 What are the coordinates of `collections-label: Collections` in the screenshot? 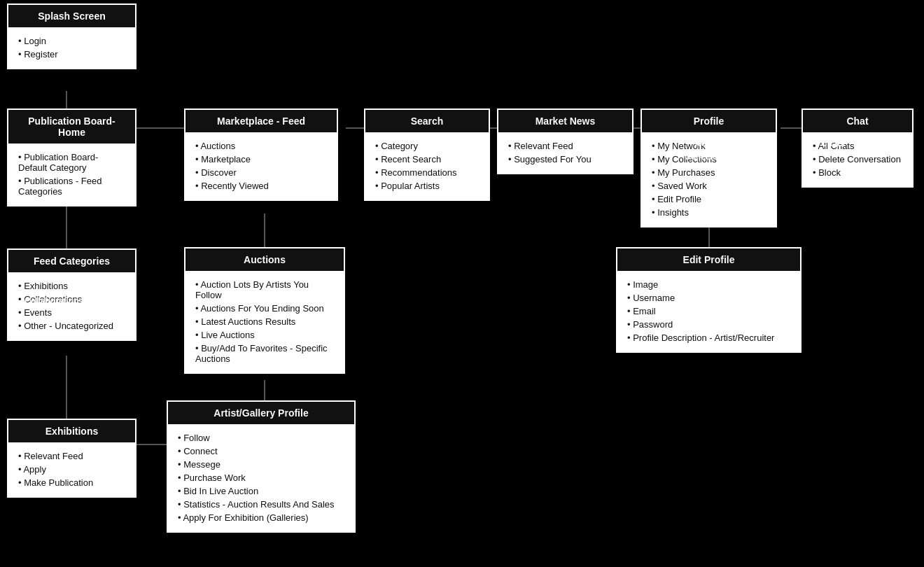 It's located at (707, 157).